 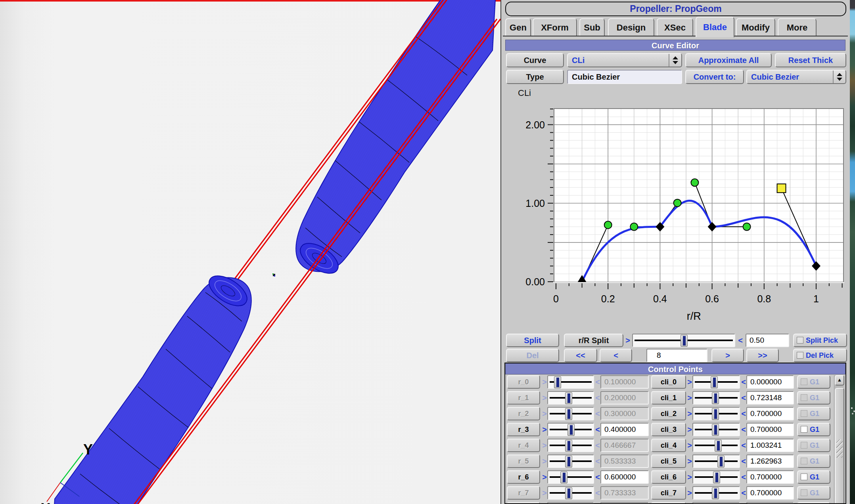 I want to click on tab-more: More, so click(x=797, y=27).